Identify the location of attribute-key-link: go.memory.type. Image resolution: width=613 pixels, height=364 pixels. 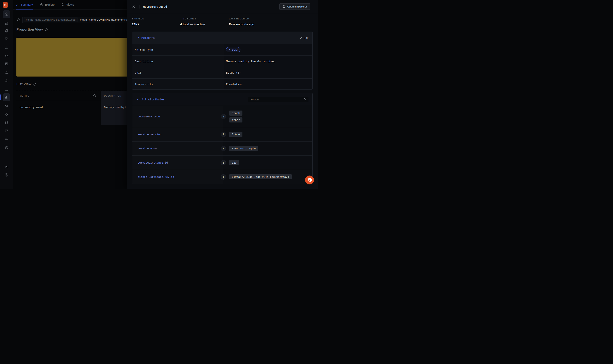
(149, 117).